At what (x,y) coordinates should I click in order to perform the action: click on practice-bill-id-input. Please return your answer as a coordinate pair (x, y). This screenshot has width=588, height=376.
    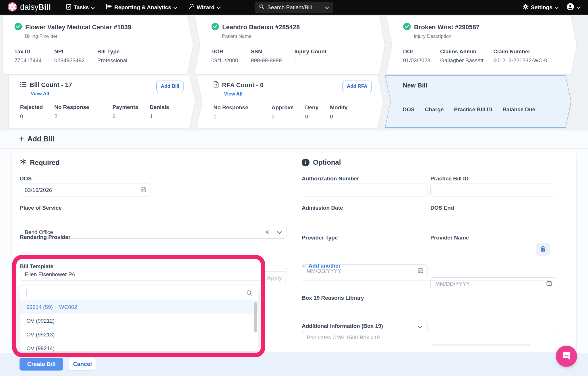
    Looking at the image, I should click on (493, 190).